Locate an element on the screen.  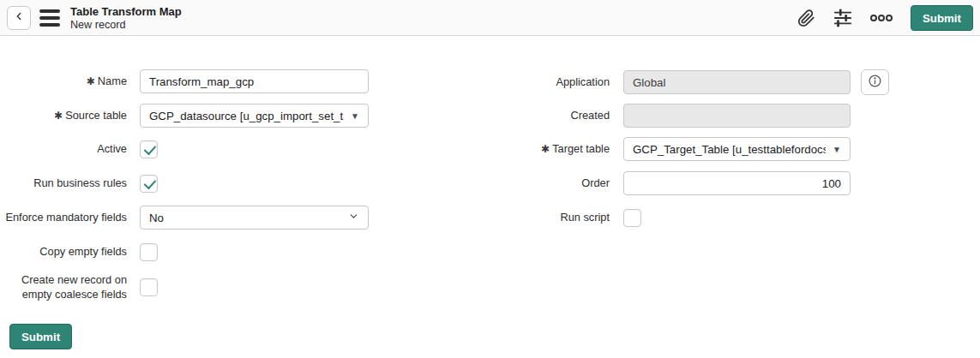
field-row-name: ✱Name is located at coordinates (184, 81).